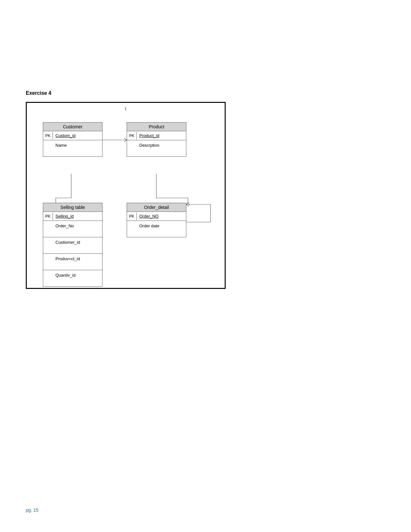 This screenshot has width=411, height=532. What do you see at coordinates (157, 148) in the screenshot?
I see `product-field-row: Descrption` at bounding box center [157, 148].